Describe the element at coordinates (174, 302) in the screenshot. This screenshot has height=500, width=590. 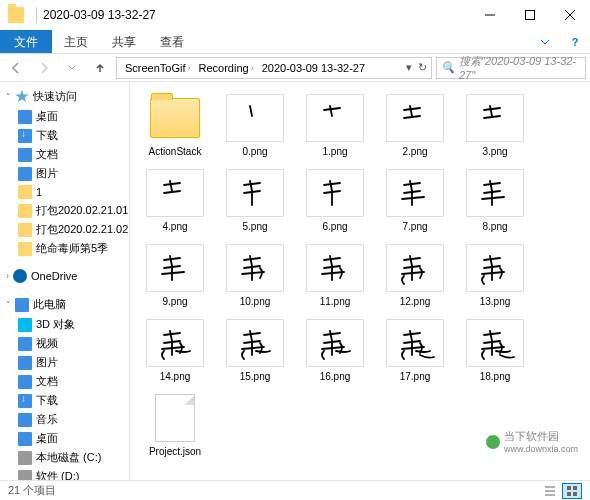
I see `item-label: 9.png` at that location.